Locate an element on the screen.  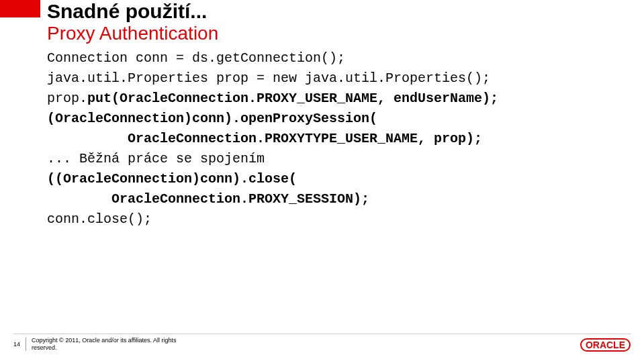
footer-divider-line is located at coordinates (322, 334).